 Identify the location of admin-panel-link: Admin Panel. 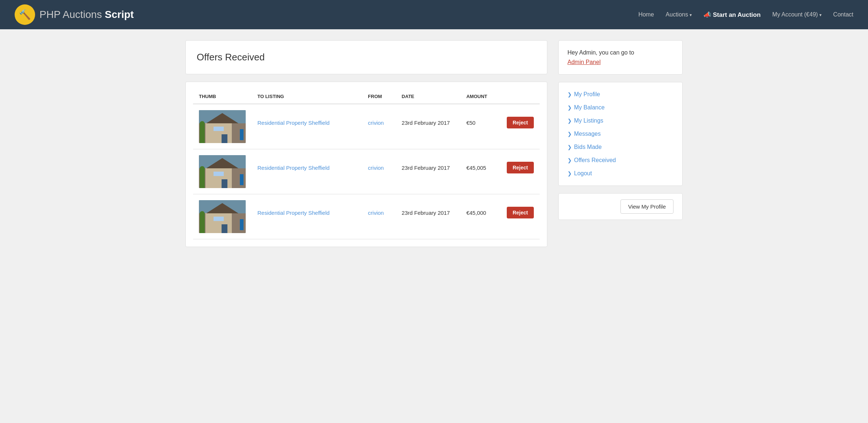
(584, 62).